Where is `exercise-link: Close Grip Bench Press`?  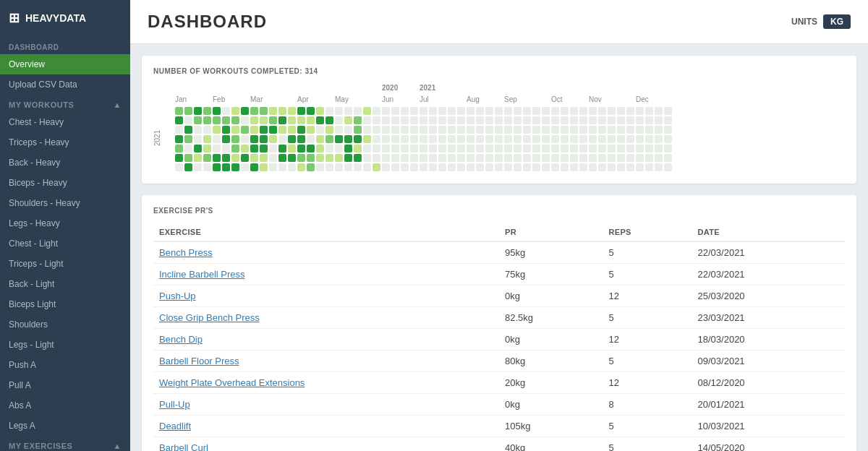
exercise-link: Close Grip Bench Press is located at coordinates (210, 318).